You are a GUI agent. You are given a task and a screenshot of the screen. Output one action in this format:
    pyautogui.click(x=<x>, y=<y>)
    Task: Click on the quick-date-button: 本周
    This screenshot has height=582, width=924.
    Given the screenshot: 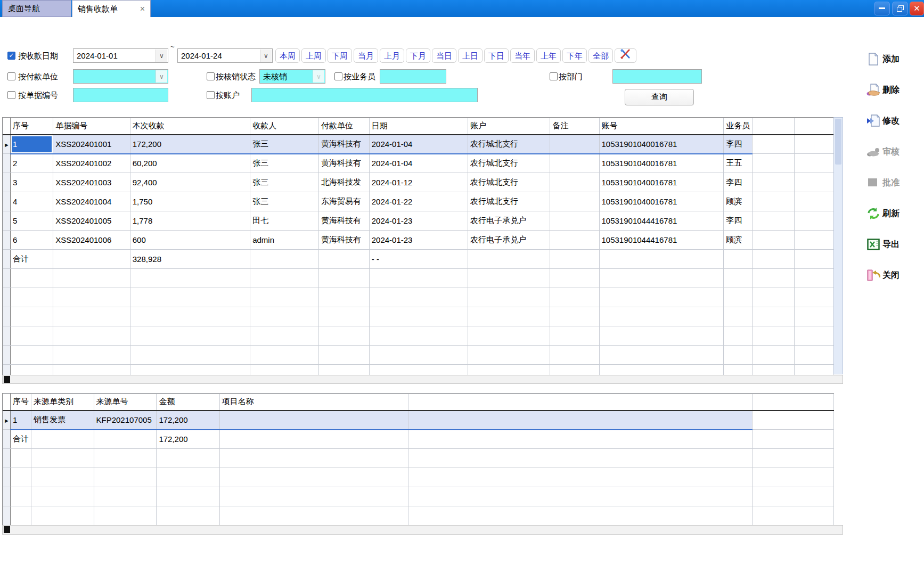 What is the action you would take?
    pyautogui.click(x=288, y=55)
    